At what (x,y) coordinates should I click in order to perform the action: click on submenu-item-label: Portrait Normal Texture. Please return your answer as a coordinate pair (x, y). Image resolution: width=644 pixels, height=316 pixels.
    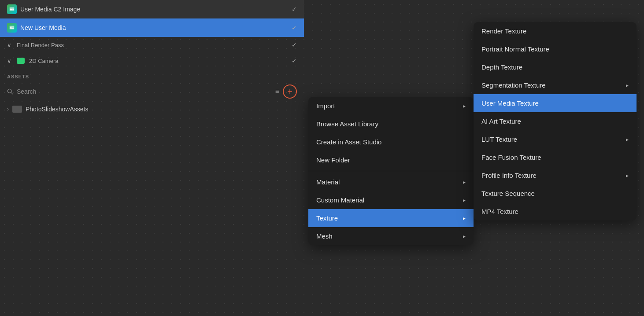
    Looking at the image, I should click on (515, 49).